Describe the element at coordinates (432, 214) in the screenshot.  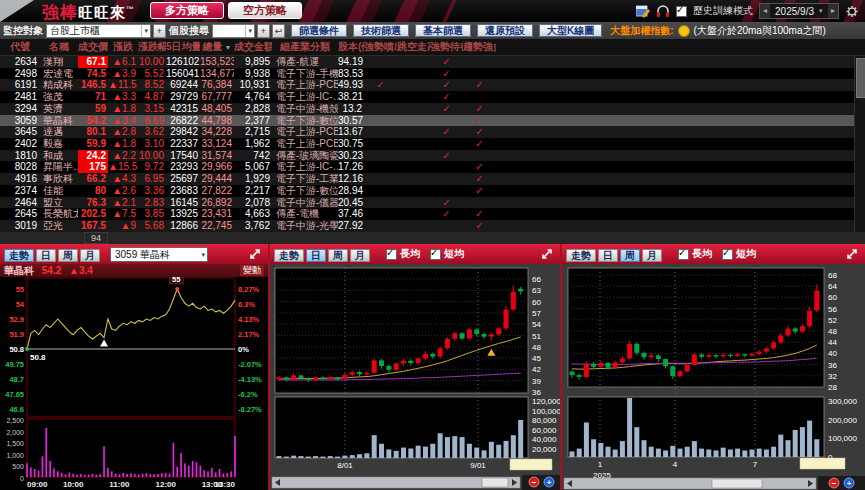
I see `table-row: 2645長榮航太202.5▲7.53.851392523,4314,663傳產-…` at that location.